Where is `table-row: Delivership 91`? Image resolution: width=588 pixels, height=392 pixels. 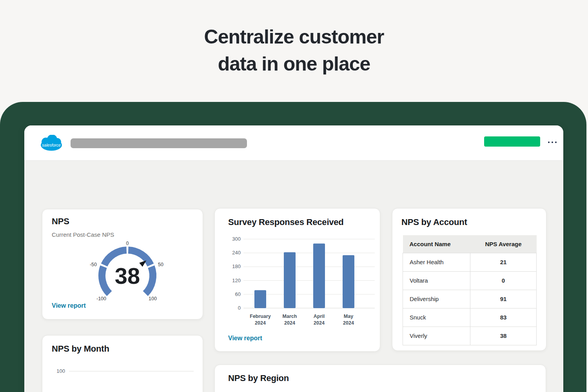
table-row: Delivership 91 is located at coordinates (470, 299).